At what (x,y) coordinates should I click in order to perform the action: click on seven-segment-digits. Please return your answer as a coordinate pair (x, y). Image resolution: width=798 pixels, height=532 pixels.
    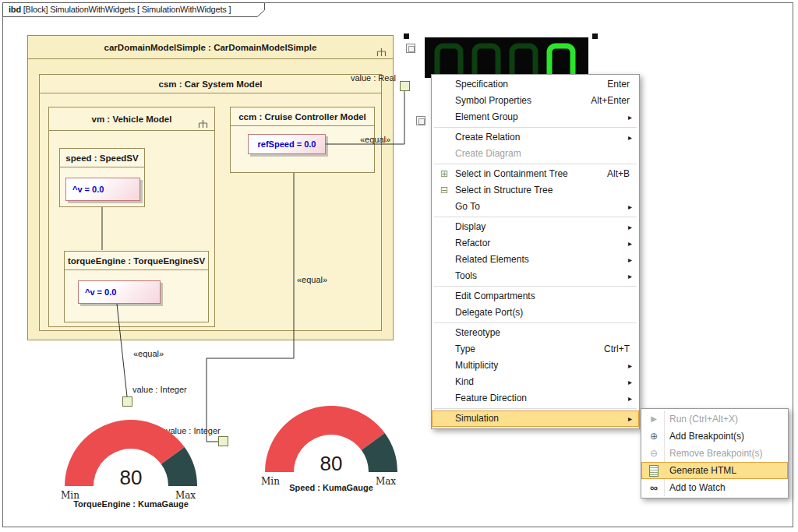
    Looking at the image, I should click on (507, 58).